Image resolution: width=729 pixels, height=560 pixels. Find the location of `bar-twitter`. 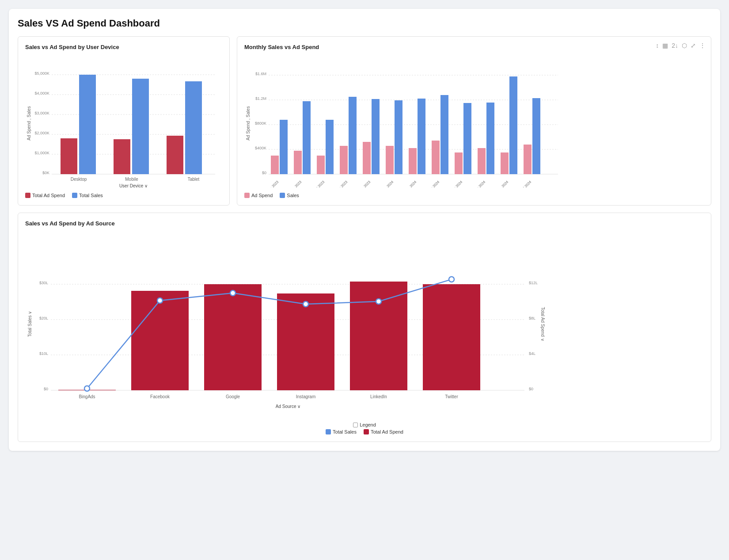

bar-twitter is located at coordinates (452, 337).